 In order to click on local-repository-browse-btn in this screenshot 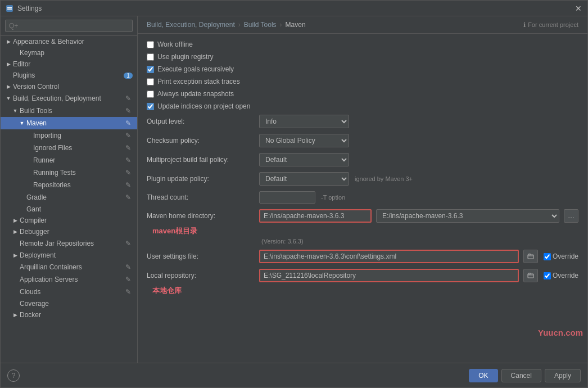, I will do `click(531, 276)`.